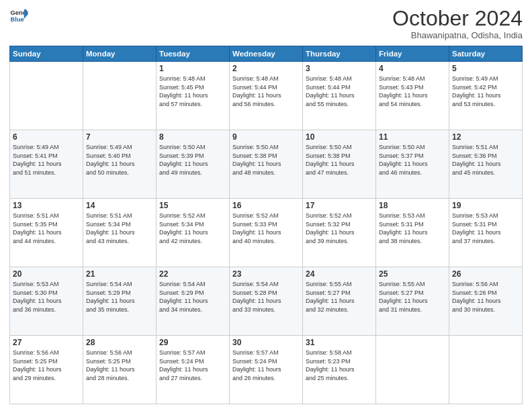  What do you see at coordinates (120, 205) in the screenshot?
I see `day-number: 14` at bounding box center [120, 205].